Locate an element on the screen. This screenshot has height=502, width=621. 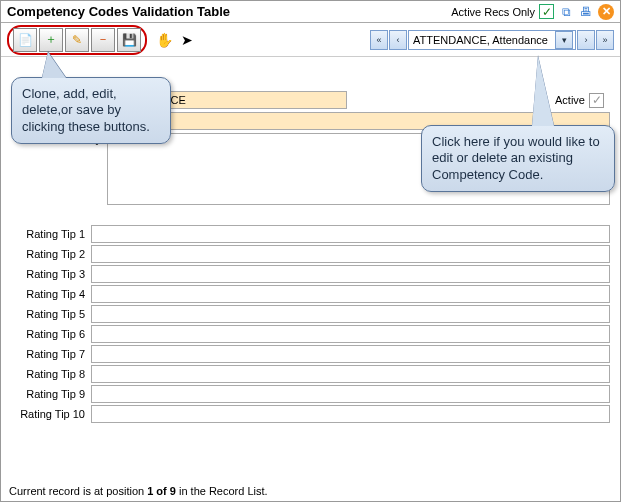
tip-label: Rating Tip 8 is located at coordinates (51, 374).